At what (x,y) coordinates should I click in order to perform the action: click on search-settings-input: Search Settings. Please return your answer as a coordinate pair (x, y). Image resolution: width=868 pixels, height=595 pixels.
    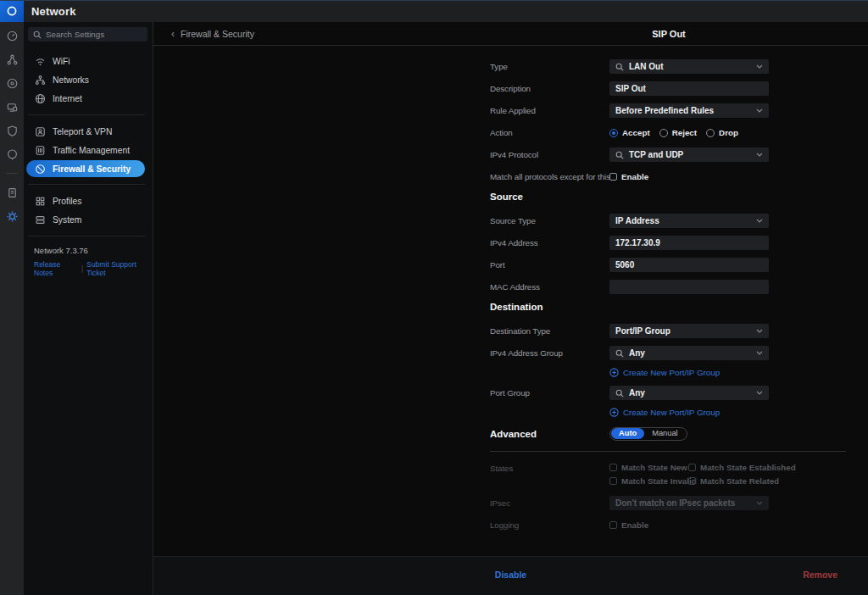
    Looking at the image, I should click on (88, 34).